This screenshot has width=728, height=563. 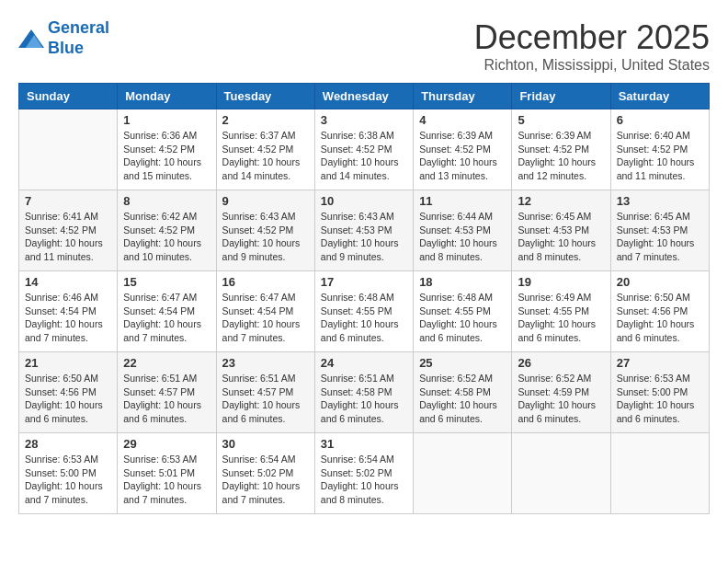 What do you see at coordinates (660, 231) in the screenshot?
I see `calendar-cell: 13Sunrise: 6:45 AM Sunset: 4:53 PM Dayli…` at bounding box center [660, 231].